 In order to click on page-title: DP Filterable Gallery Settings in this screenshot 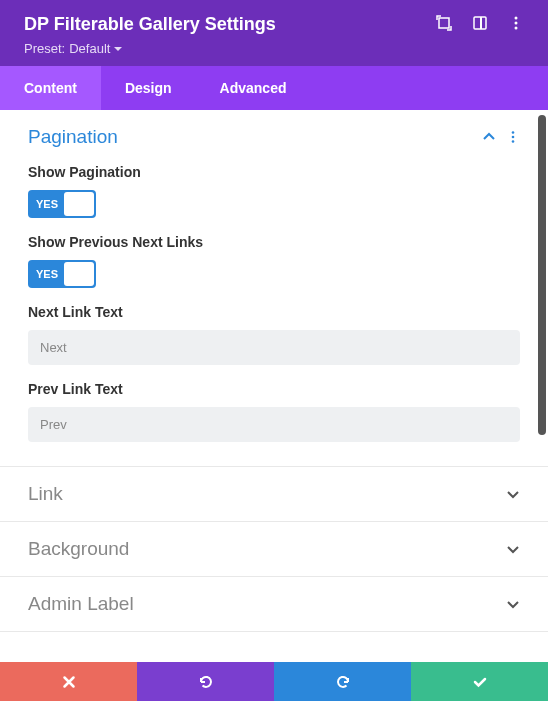, I will do `click(150, 24)`.